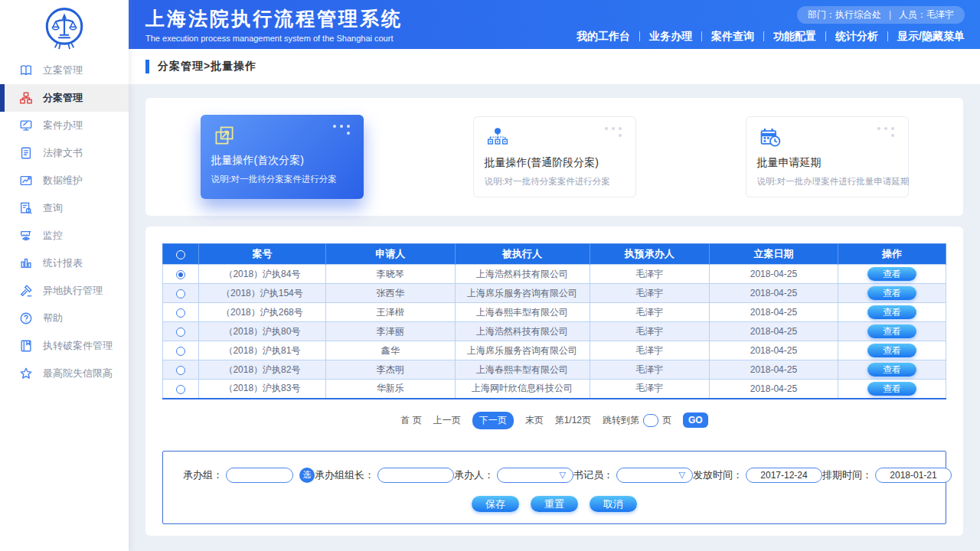 This screenshot has height=551, width=980. Describe the element at coordinates (603, 37) in the screenshot. I see `nav-my-workbench: 我的工作台` at that location.